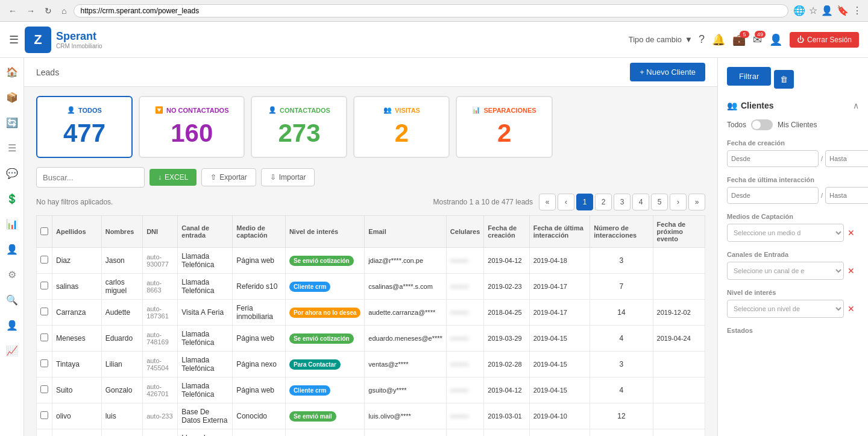 The height and width of the screenshot is (436, 868). I want to click on clientes-toggle: Todos Mis Clientes, so click(793, 125).